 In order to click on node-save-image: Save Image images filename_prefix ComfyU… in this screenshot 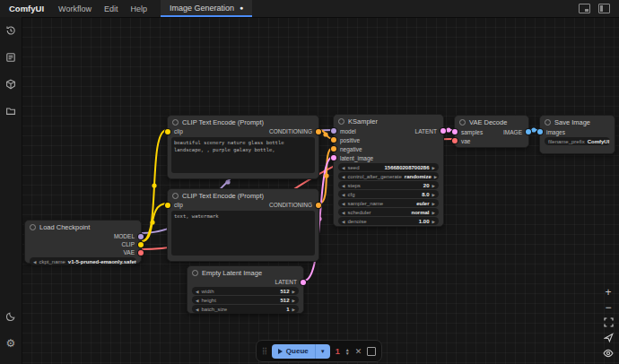, I will do `click(578, 134)`.